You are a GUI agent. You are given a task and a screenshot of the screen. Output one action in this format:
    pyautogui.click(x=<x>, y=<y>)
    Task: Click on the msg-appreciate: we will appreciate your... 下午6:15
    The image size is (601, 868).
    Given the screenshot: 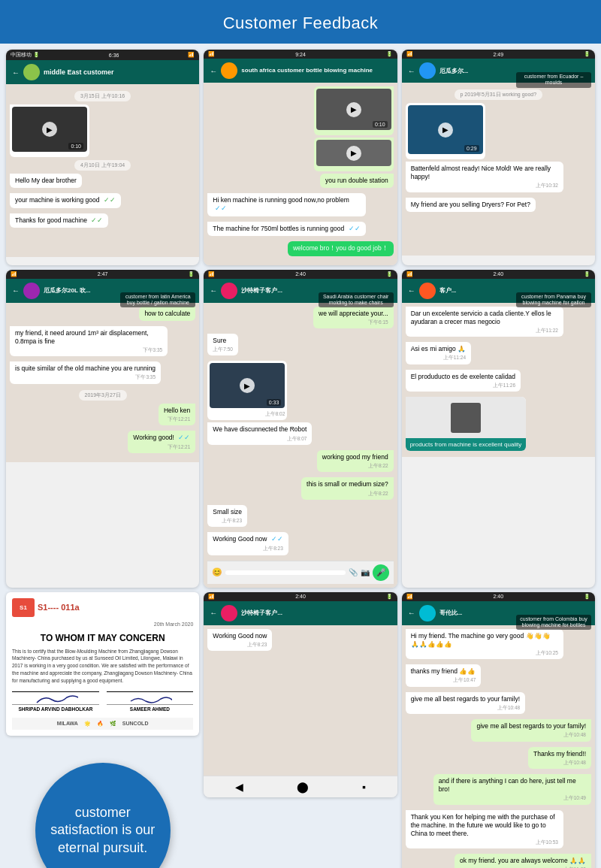 What is the action you would take?
    pyautogui.click(x=300, y=319)
    